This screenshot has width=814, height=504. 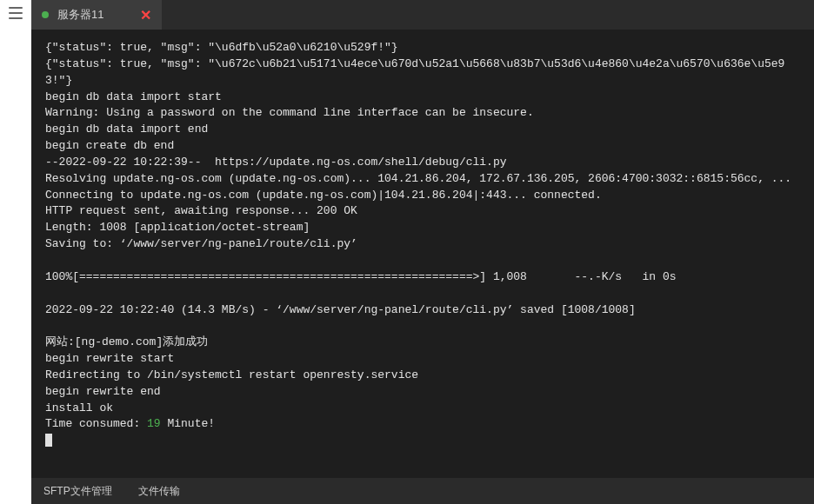 I want to click on terminal-line: 100%[===================================…, so click(x=423, y=278).